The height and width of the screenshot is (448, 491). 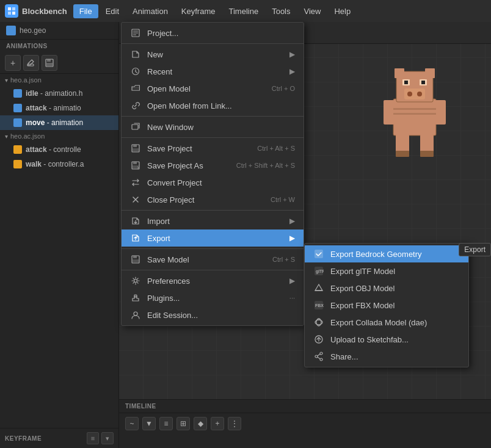 I want to click on kf-down-button: ▾, so click(x=107, y=438).